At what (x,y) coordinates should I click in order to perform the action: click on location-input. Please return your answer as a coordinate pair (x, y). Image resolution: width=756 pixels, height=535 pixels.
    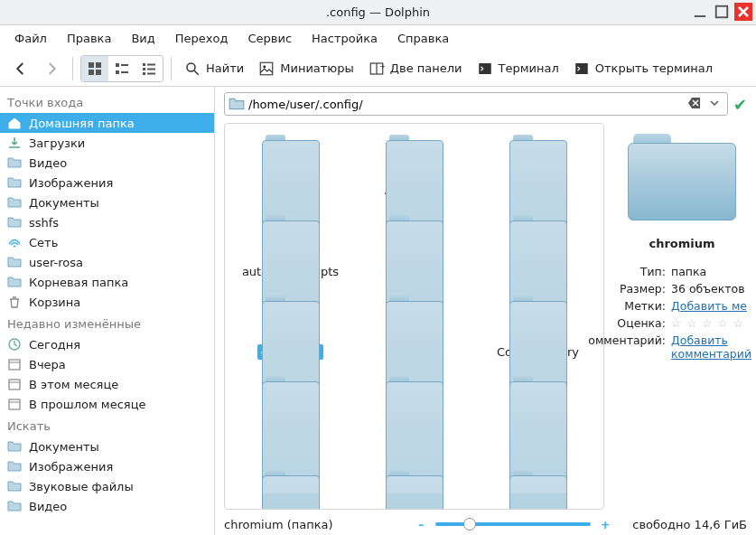
    Looking at the image, I should click on (466, 105).